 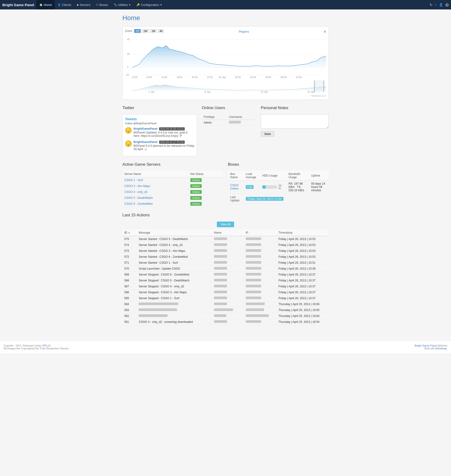 What do you see at coordinates (138, 186) in the screenshot?
I see `server-name-link: CSGO 3 - Aim Maps` at bounding box center [138, 186].